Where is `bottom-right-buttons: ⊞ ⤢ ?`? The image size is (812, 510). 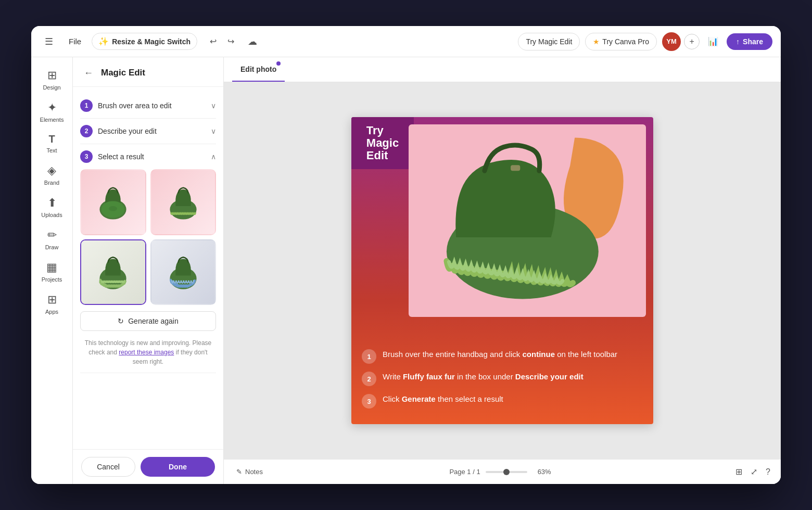
bottom-right-buttons: ⊞ ⤢ ? is located at coordinates (753, 471).